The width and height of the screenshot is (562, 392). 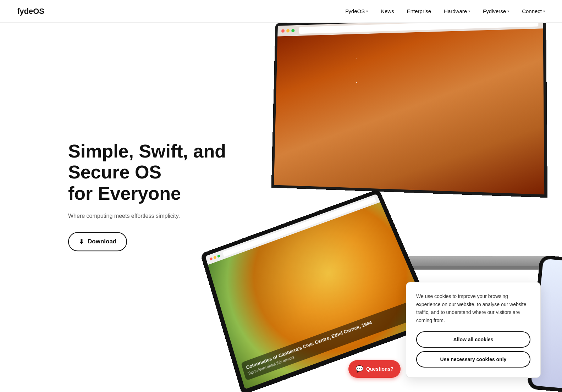 What do you see at coordinates (219, 256) in the screenshot?
I see `tablet-max-dot` at bounding box center [219, 256].